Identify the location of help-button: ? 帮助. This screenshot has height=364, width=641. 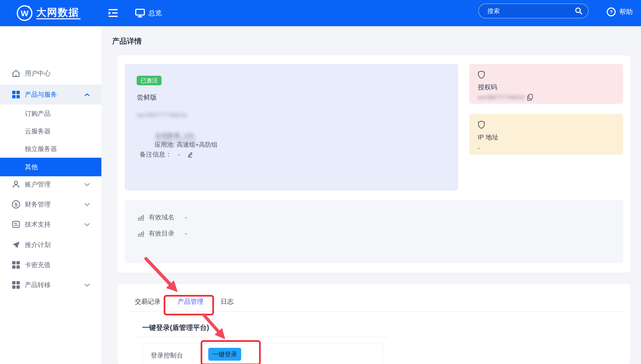
(620, 12).